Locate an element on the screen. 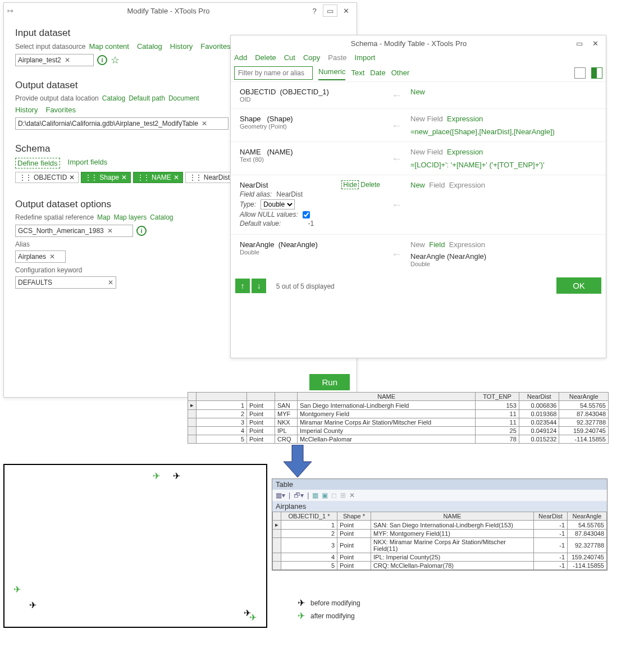 The image size is (644, 661). map-preview: ✈ ✈ ✈ ✈ ✈ ✈ is located at coordinates (135, 546).